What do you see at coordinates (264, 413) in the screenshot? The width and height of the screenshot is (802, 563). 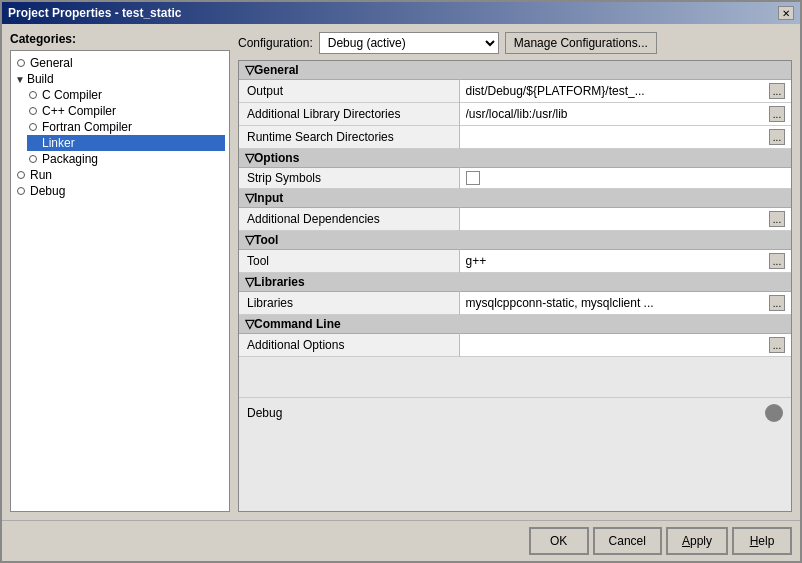 I see `debug-label: Debug` at bounding box center [264, 413].